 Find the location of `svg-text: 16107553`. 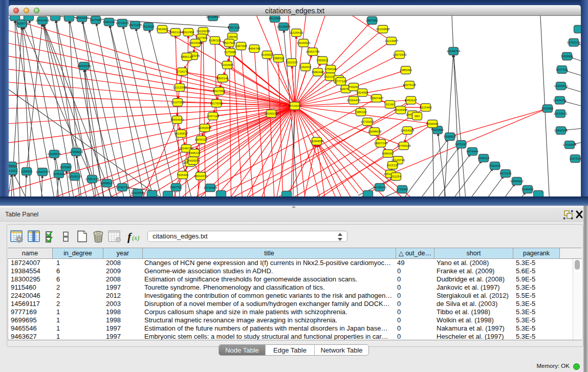

svg-text: 16107553 is located at coordinates (178, 102).